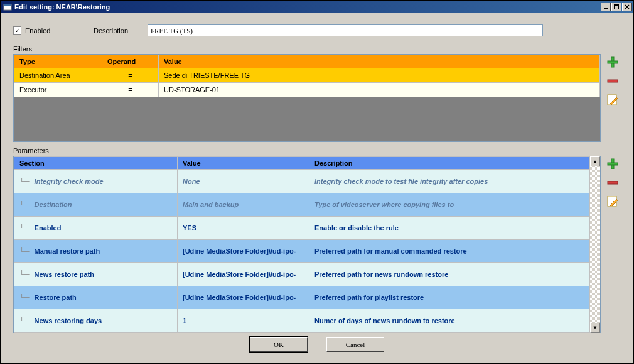 This screenshot has width=634, height=364. What do you see at coordinates (96, 228) in the screenshot?
I see `cell-section: └─Enabled` at bounding box center [96, 228].